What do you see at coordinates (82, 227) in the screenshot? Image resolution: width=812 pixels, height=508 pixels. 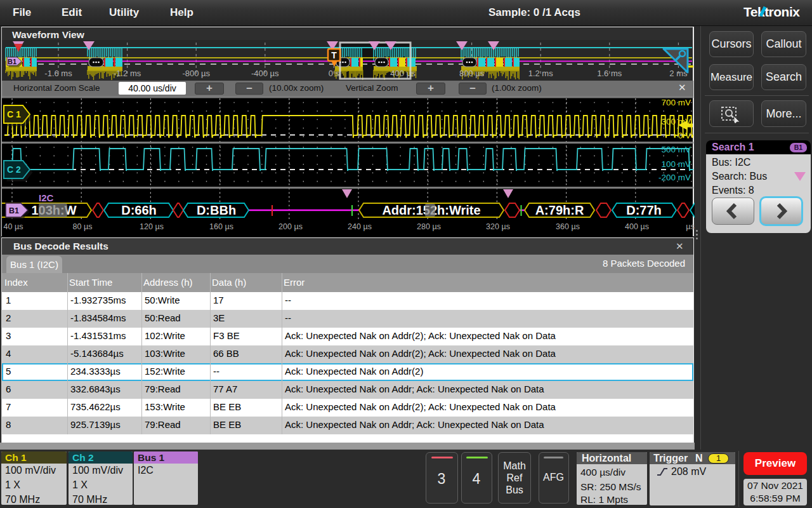 I see `svg-text: 80 µs` at bounding box center [82, 227].